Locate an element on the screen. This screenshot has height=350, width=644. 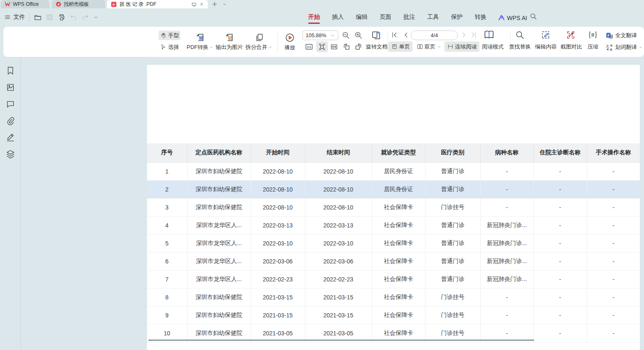
zoom-level-select: 105.88% is located at coordinates (320, 35).